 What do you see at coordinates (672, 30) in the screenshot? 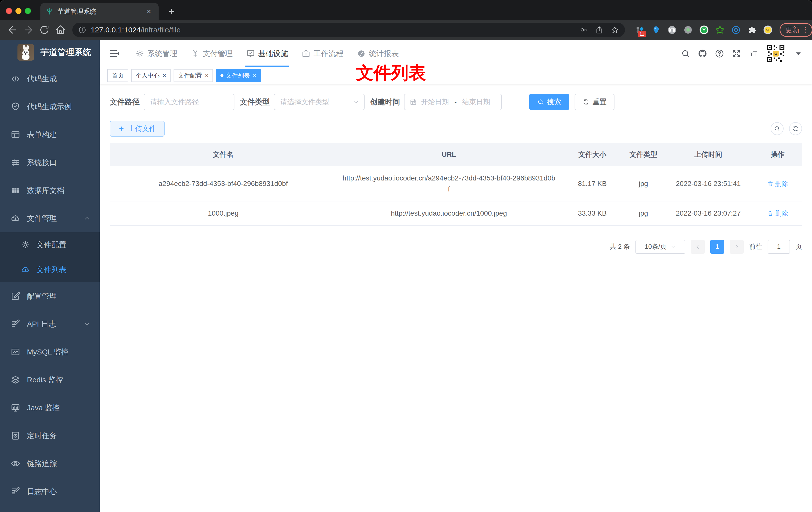
I see `extension-command-icon` at bounding box center [672, 30].